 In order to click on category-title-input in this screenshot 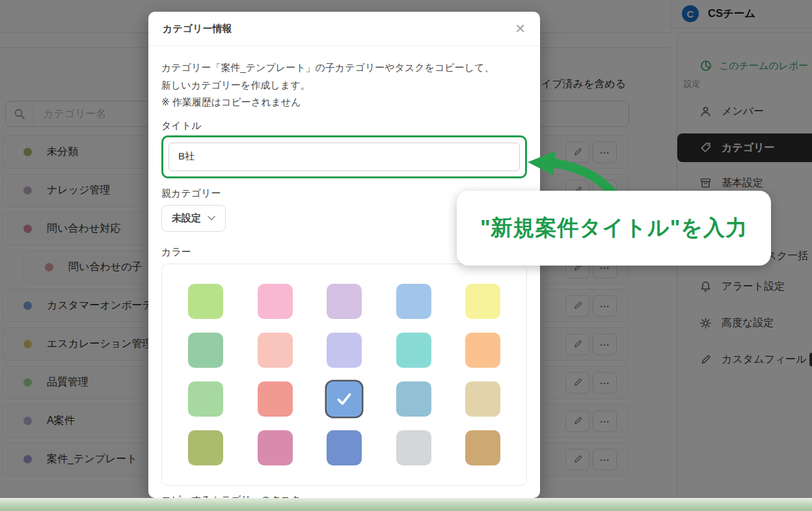, I will do `click(344, 157)`.